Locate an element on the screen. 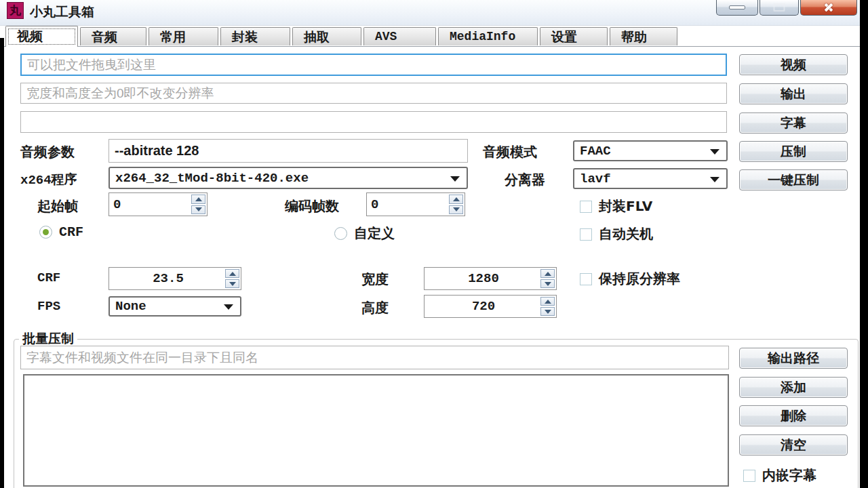 Image resolution: width=868 pixels, height=488 pixels. embed-subtitle-label: 内嵌字幕 is located at coordinates (789, 476).